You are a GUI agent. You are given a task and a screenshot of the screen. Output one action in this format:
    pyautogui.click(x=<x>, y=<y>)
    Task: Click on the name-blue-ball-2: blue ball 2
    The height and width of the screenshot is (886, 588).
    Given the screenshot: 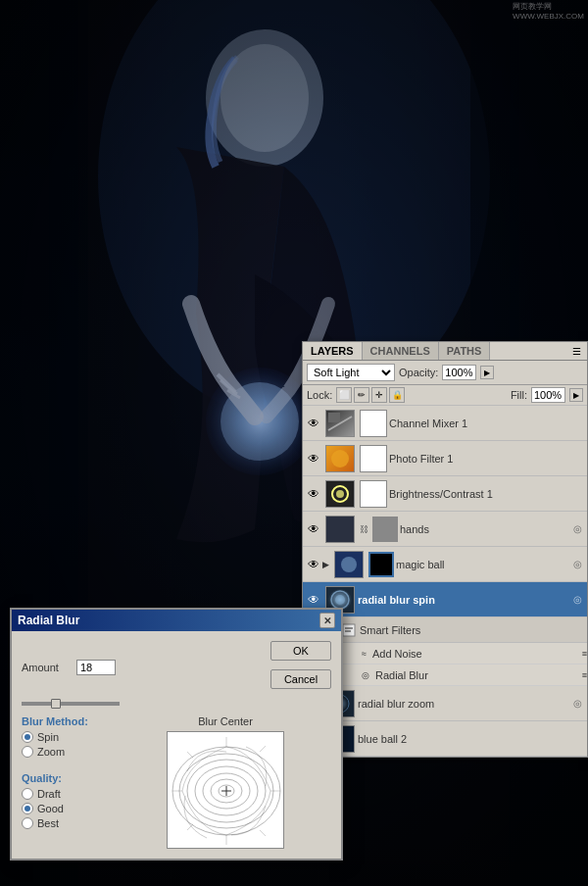 What is the action you would take?
    pyautogui.click(x=471, y=739)
    